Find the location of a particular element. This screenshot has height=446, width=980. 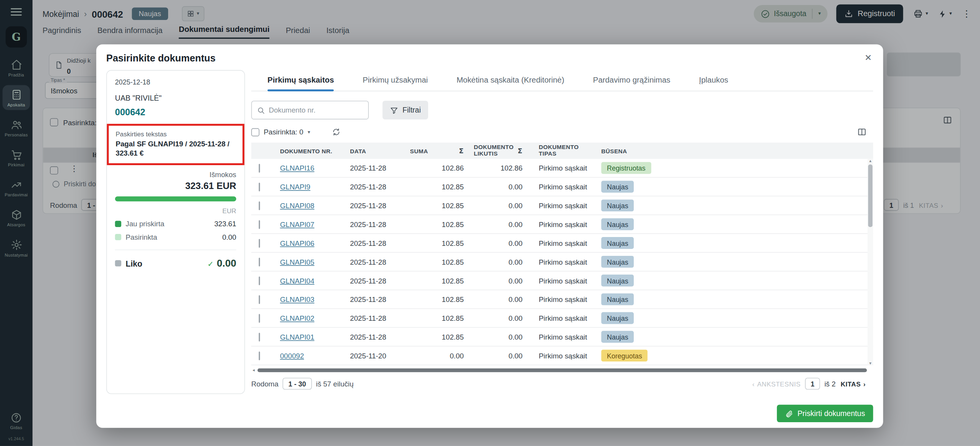

document-link: GLNAPI08 is located at coordinates (297, 206).